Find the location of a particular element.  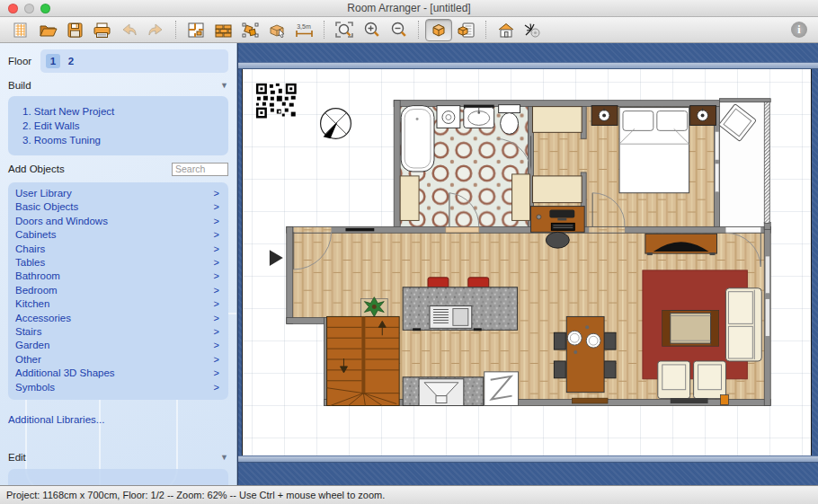

category-bedroom: Bedroom> is located at coordinates (117, 291).